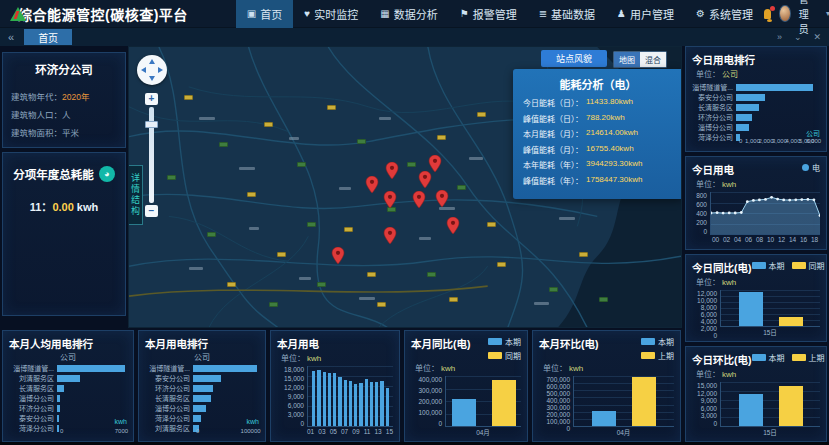 The image size is (829, 445). I want to click on axis-header: 公司, so click(202, 356).